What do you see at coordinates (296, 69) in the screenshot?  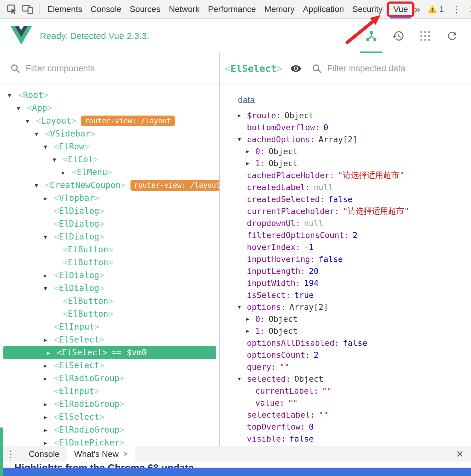 I see `inspect-dom-eye-icon` at bounding box center [296, 69].